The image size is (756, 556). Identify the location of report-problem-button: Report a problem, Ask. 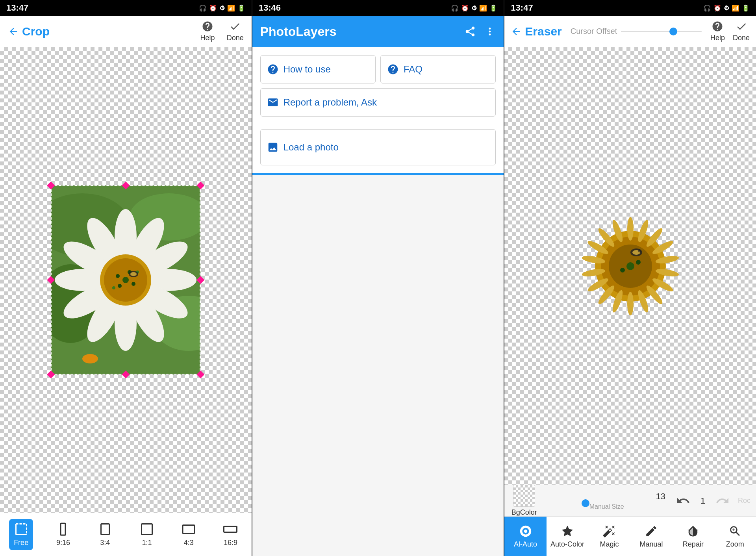
(378, 102).